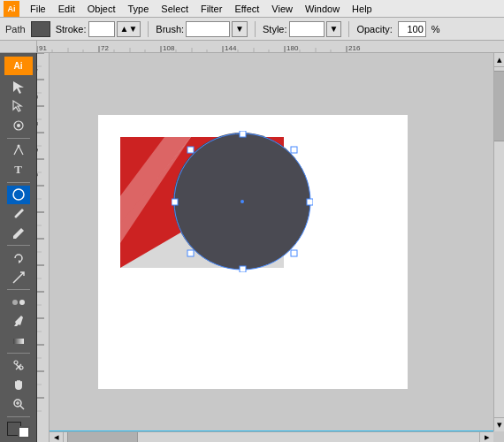  Describe the element at coordinates (348, 29) in the screenshot. I see `sep3` at that location.